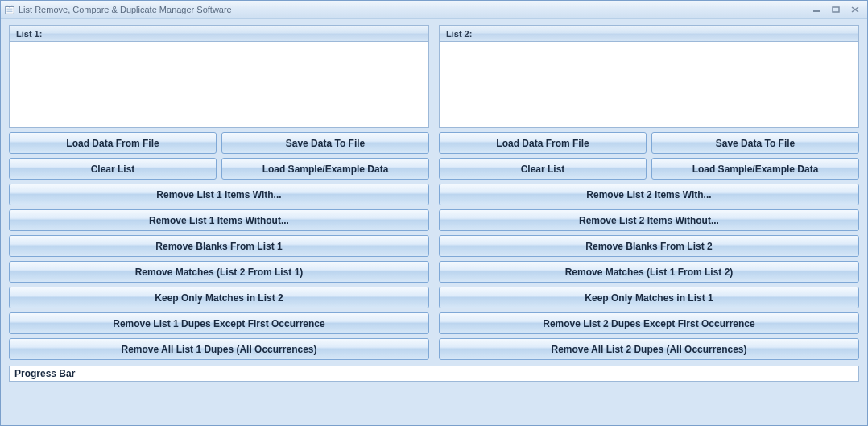  I want to click on list2-dupes-except-first-button: Remove List 2 Dupes Except First Occurre…, so click(649, 324).